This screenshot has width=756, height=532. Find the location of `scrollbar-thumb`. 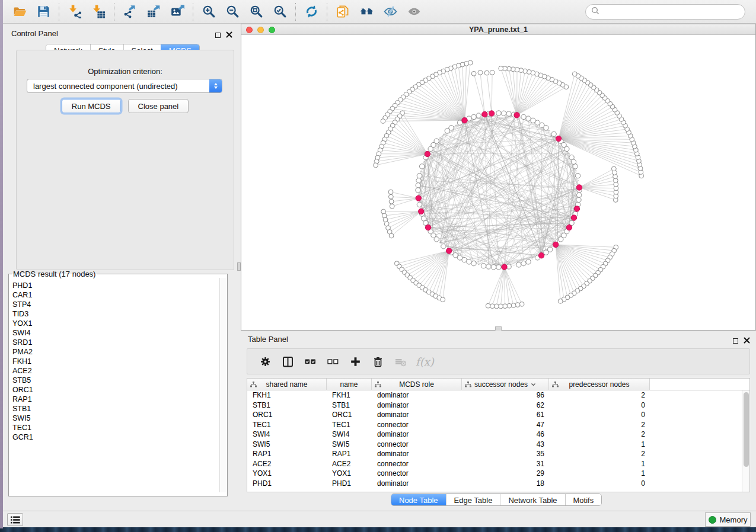

scrollbar-thumb is located at coordinates (746, 430).